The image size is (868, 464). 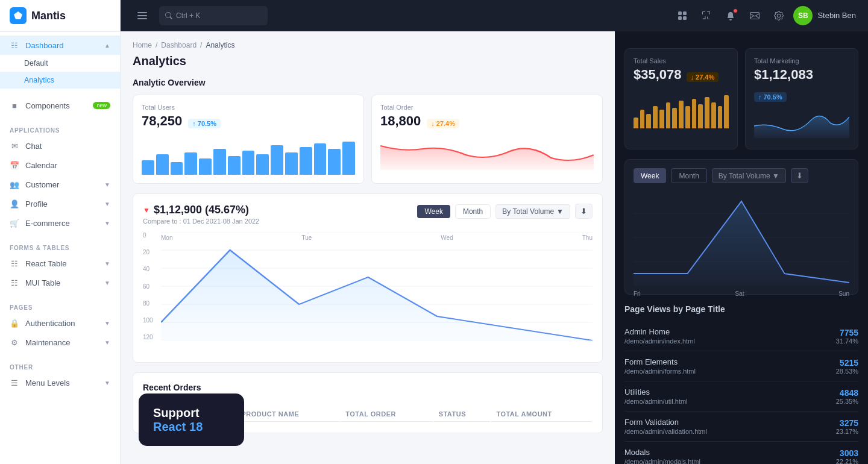 I want to click on col-total-order: TOTAL ORDER, so click(x=386, y=415).